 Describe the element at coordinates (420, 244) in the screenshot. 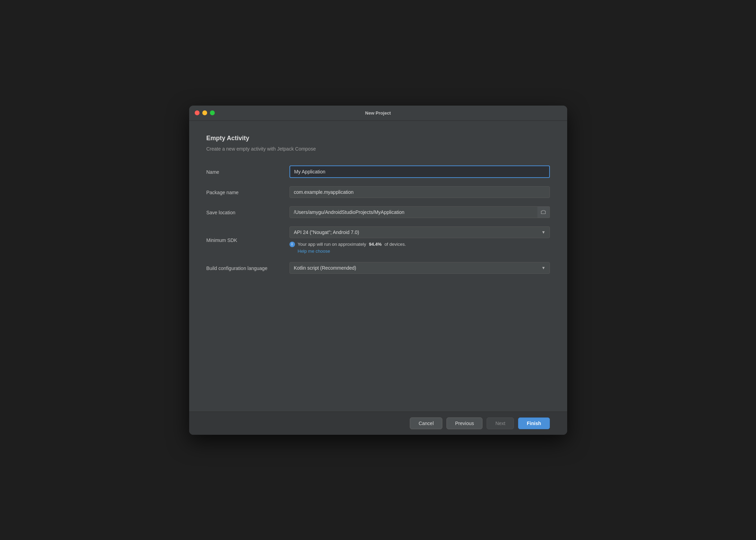

I see `sdk-info-line: i Your app will run on approximately 94.…` at that location.